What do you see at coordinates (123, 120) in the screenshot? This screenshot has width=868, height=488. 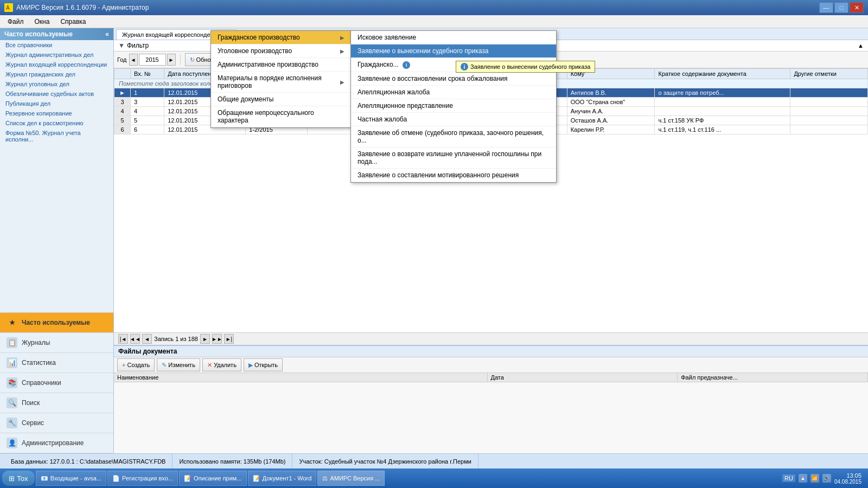 I see `row-num: 5` at bounding box center [123, 120].